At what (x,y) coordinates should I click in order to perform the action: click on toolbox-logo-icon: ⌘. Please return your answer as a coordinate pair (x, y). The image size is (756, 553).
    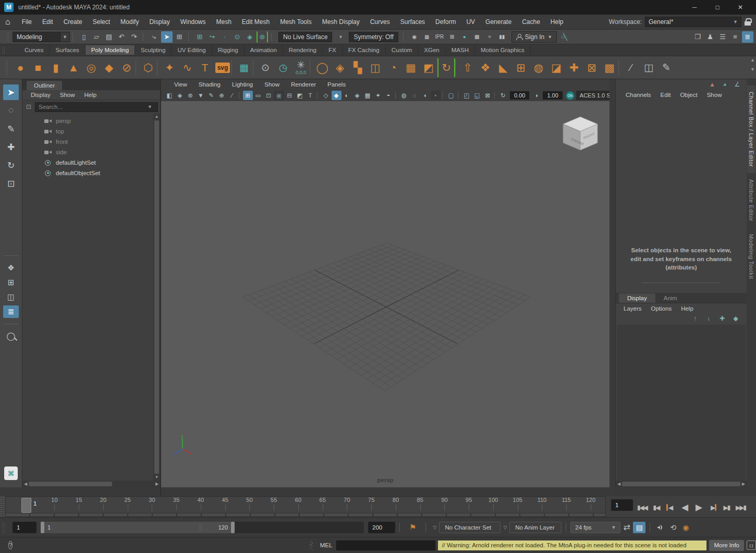
    Looking at the image, I should click on (11, 473).